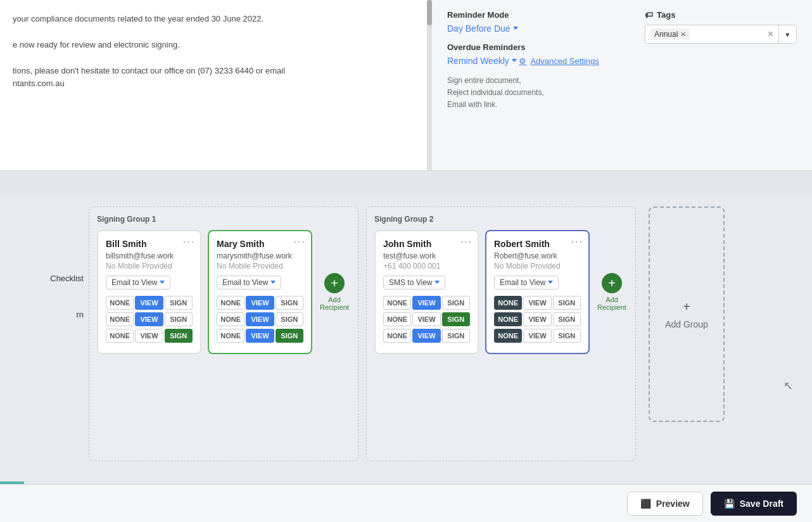 This screenshot has width=812, height=522. Describe the element at coordinates (231, 336) in the screenshot. I see `mary-smith-none-3: NONE` at that location.